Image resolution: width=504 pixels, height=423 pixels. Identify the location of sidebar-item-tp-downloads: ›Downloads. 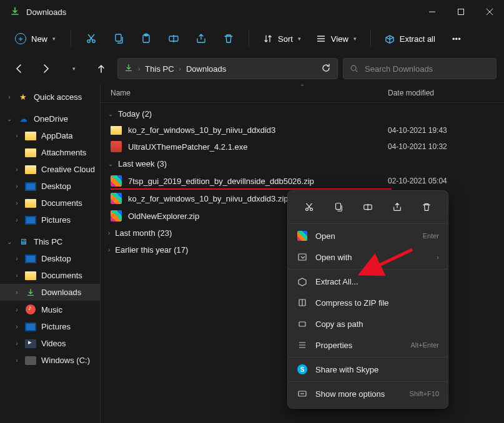
(50, 292).